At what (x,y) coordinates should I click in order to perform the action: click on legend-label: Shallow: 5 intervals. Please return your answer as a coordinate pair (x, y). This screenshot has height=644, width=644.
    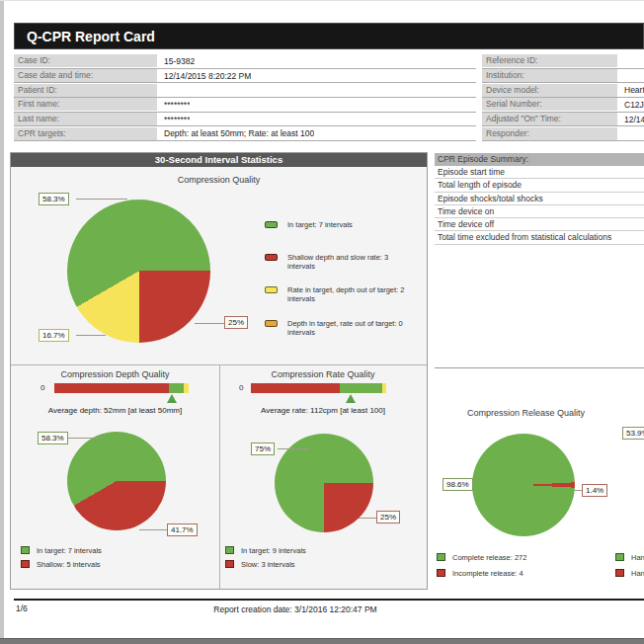
    Looking at the image, I should click on (69, 565).